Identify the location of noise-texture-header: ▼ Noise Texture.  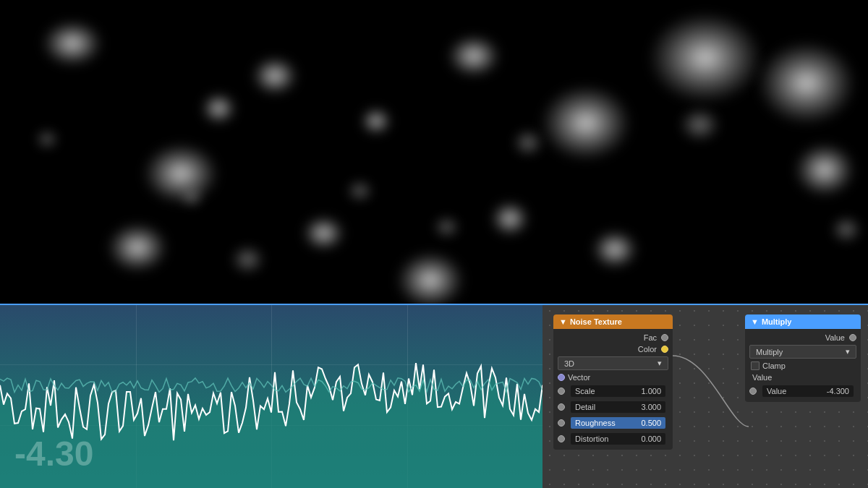
(613, 322).